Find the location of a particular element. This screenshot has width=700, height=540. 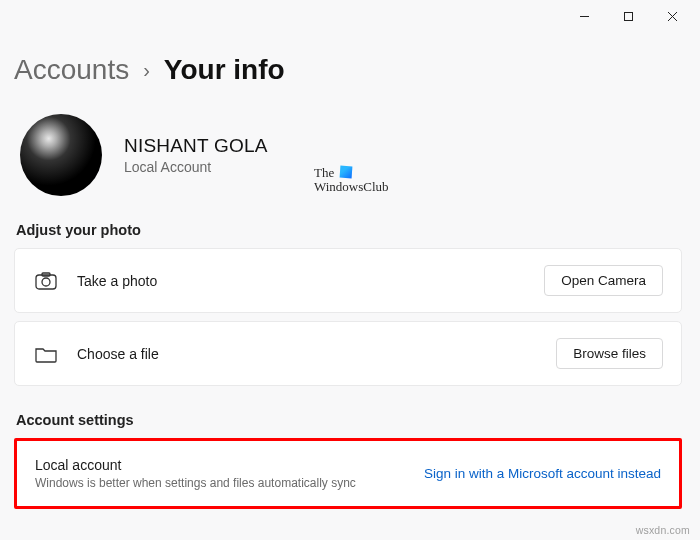

section-adjust-photo: Adjust your photo is located at coordinates (349, 230).